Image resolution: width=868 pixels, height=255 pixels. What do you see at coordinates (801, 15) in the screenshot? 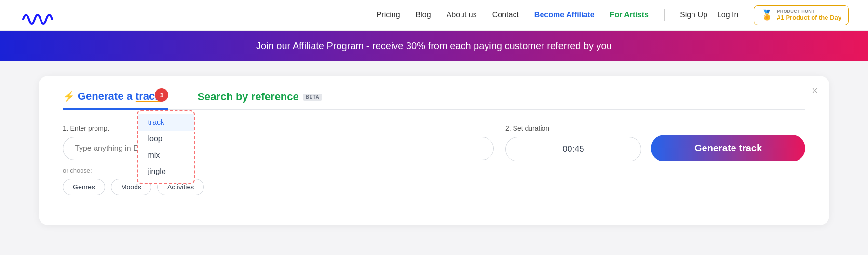
I see `product-hunt-badge: 🏅 PRODUCT HUNT #1 Product of the Day` at bounding box center [801, 15].